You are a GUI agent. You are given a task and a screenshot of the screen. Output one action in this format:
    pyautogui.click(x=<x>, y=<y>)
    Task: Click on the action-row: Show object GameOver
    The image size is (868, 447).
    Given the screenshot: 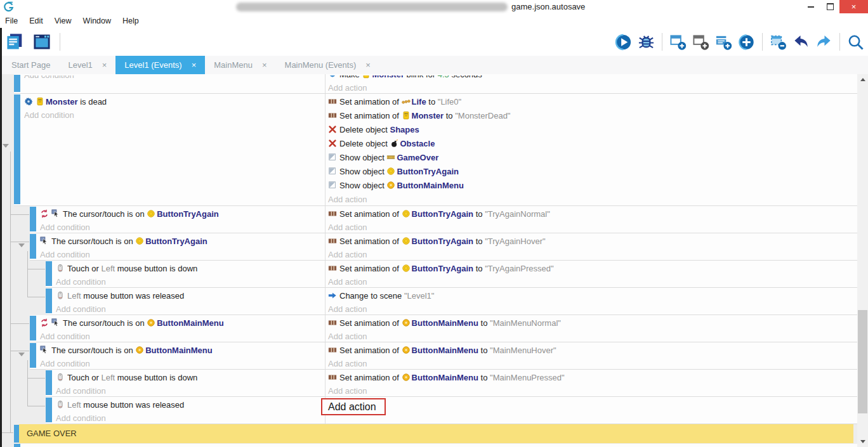 What is the action you would take?
    pyautogui.click(x=591, y=158)
    